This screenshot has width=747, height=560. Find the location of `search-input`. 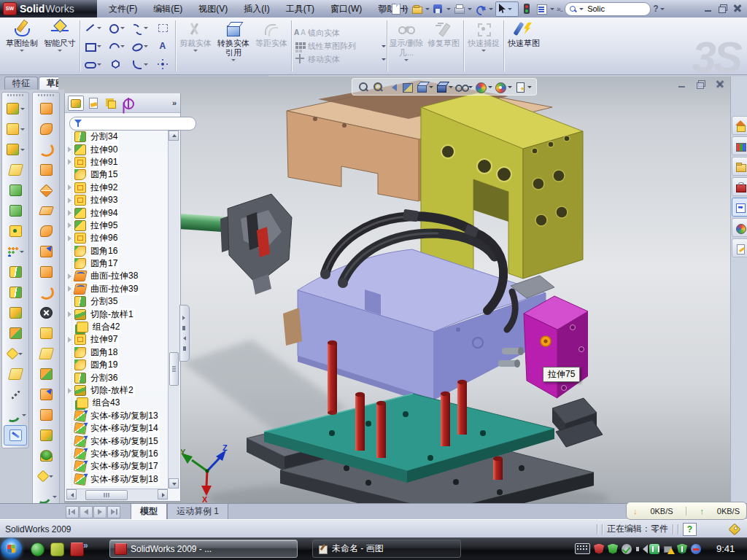

search-input is located at coordinates (610, 9).